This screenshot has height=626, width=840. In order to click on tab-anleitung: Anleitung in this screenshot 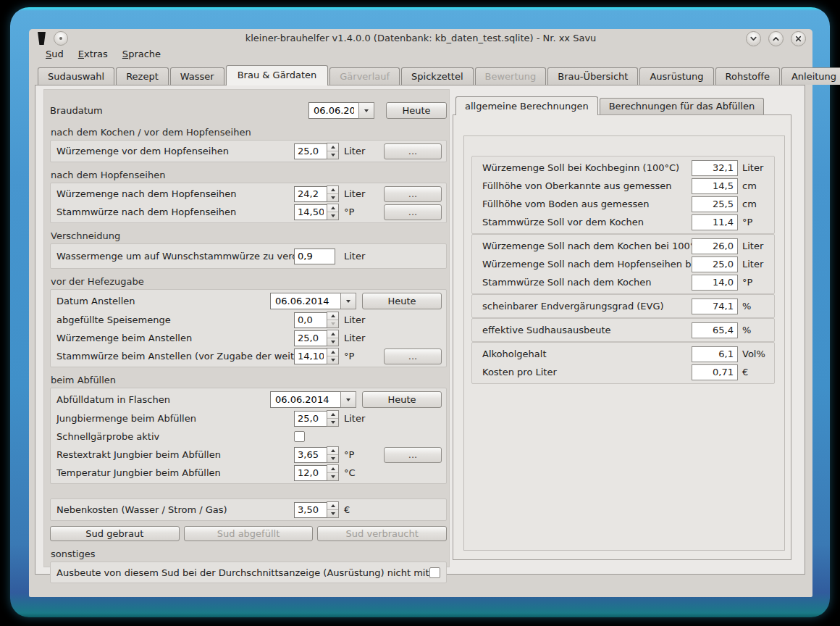, I will do `click(811, 76)`.